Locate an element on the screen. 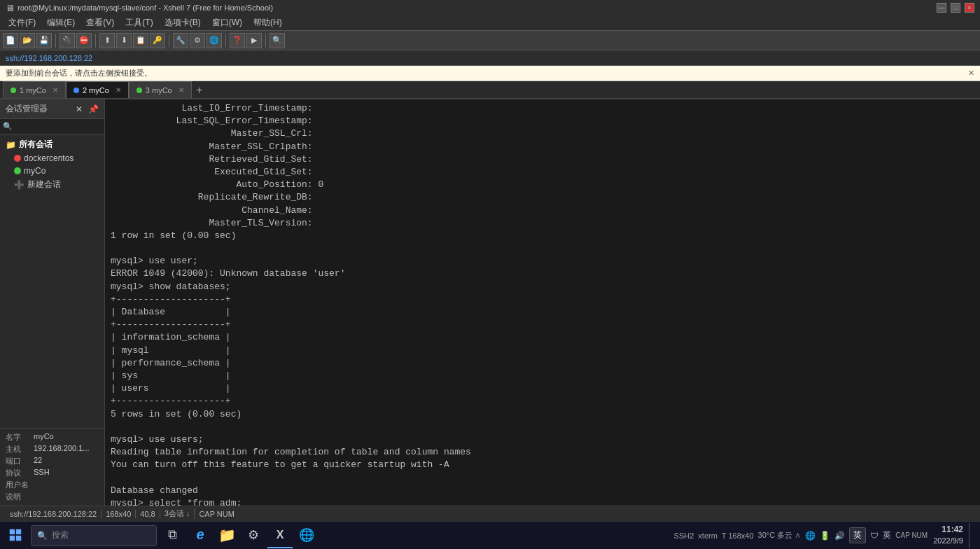 Image resolution: width=980 pixels, height=549 pixels. toolbar-sep3 is located at coordinates (169, 41).